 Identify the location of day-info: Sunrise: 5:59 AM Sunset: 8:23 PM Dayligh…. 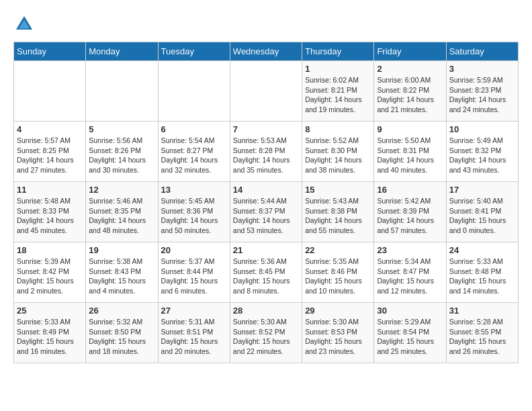
(482, 95).